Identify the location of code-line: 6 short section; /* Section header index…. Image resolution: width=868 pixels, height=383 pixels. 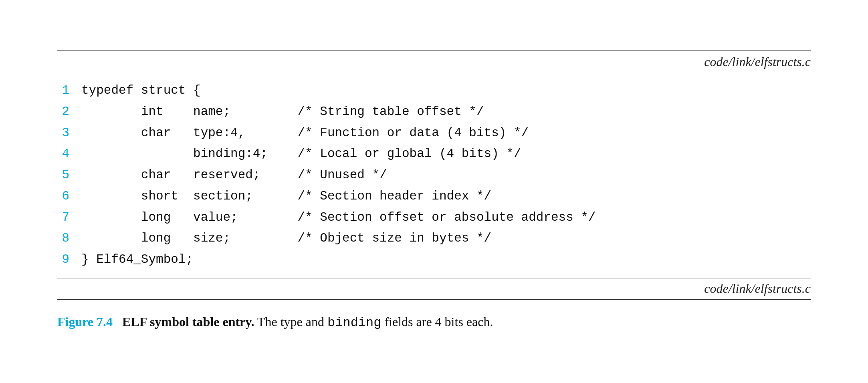
(434, 196).